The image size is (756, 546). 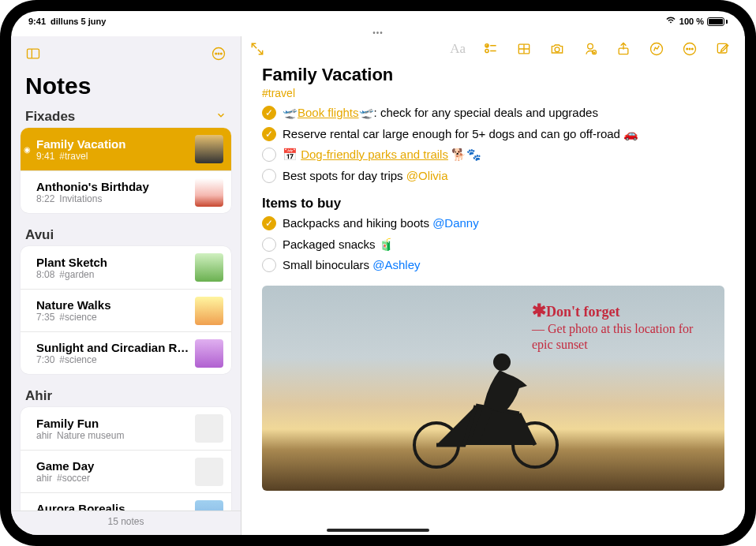 I want to click on checklist-item: ✓🛫Book flights🛫: check for any special d…, so click(x=493, y=114).